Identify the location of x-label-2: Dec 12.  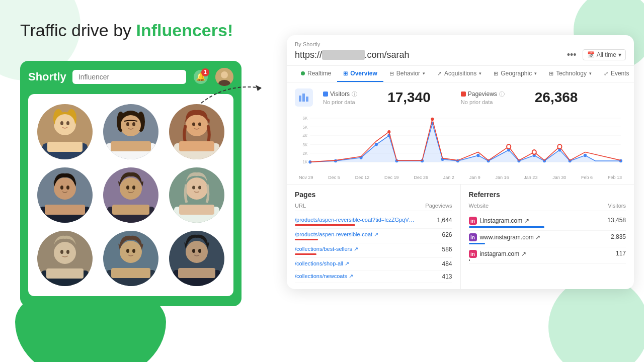
(362, 177).